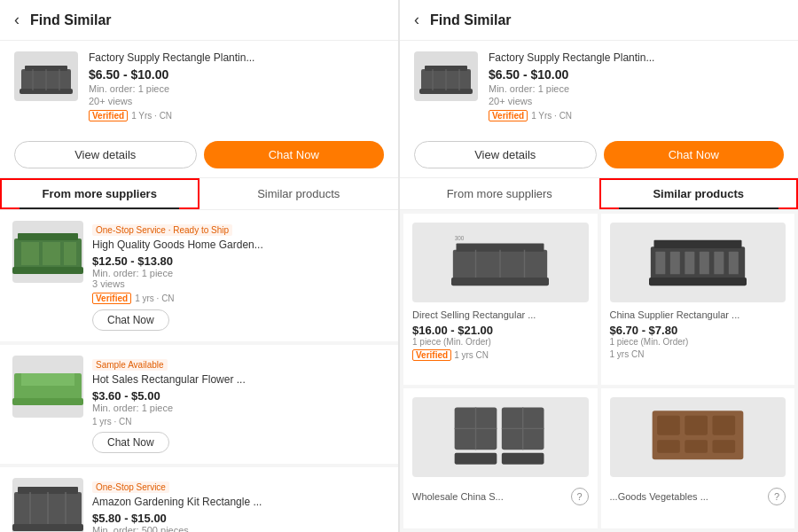 The height and width of the screenshot is (532, 798). Describe the element at coordinates (131, 488) in the screenshot. I see `left-supplier-badge-3: One-Stop Service` at that location.